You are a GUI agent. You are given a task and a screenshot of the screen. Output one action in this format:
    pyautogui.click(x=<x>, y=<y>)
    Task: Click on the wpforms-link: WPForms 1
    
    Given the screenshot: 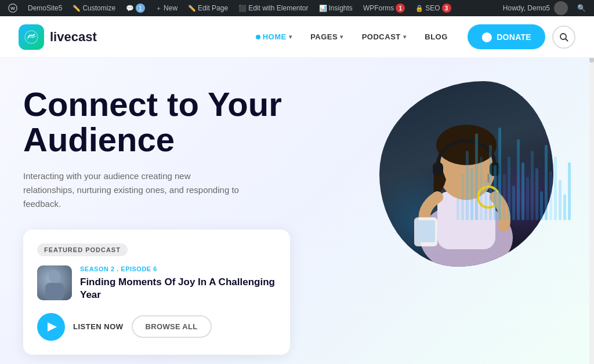 What is the action you would take?
    pyautogui.click(x=384, y=8)
    